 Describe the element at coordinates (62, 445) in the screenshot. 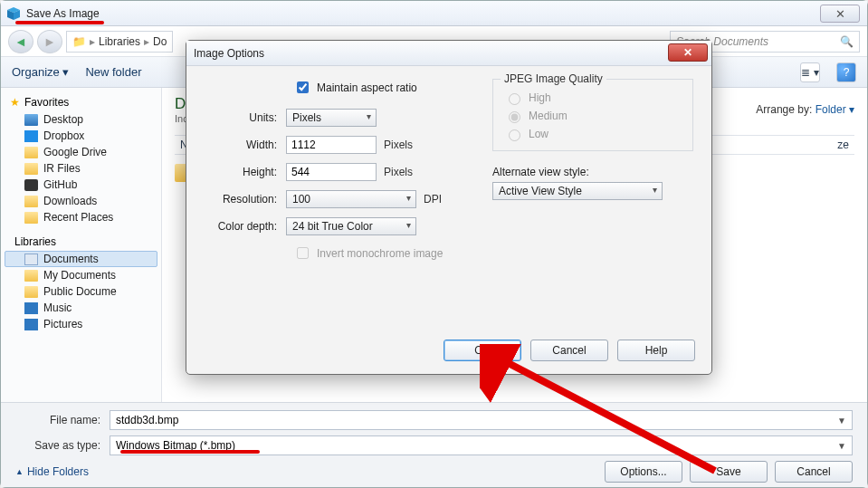

I see `save-type-label: Save as type:` at that location.